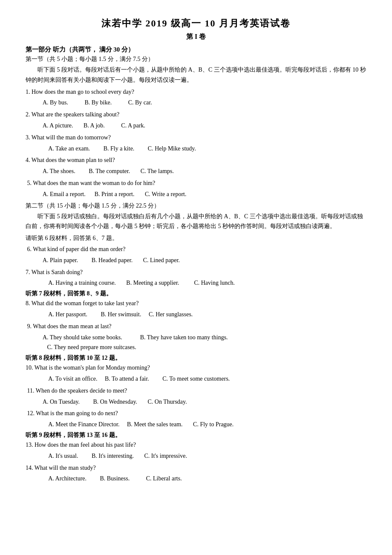 The width and height of the screenshot is (392, 555). I want to click on q11-optB: B. On Wednesday., so click(120, 402).